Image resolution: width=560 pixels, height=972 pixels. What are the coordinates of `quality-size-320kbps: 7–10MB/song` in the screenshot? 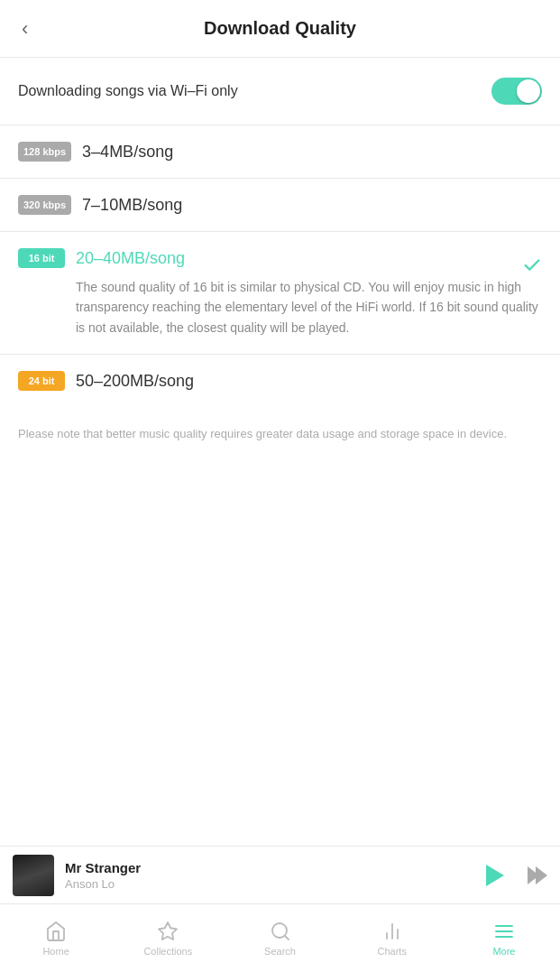 It's located at (132, 206).